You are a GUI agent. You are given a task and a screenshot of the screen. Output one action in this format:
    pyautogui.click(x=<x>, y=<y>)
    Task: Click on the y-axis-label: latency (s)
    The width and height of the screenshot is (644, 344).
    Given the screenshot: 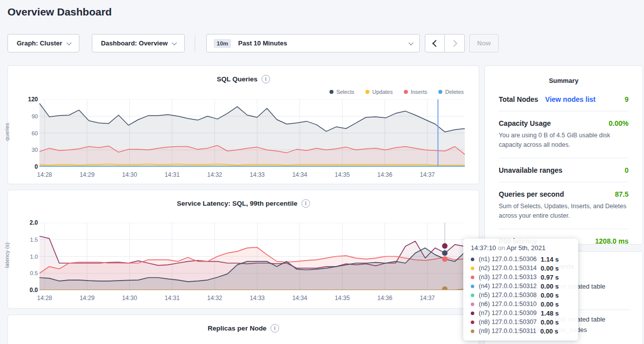 What is the action you would take?
    pyautogui.click(x=7, y=255)
    